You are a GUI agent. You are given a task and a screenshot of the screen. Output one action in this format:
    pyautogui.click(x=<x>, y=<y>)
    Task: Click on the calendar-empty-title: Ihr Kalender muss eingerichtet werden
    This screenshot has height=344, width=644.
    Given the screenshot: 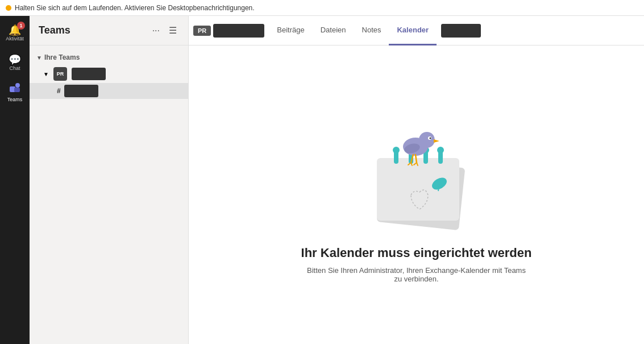 What is the action you would take?
    pyautogui.click(x=417, y=253)
    